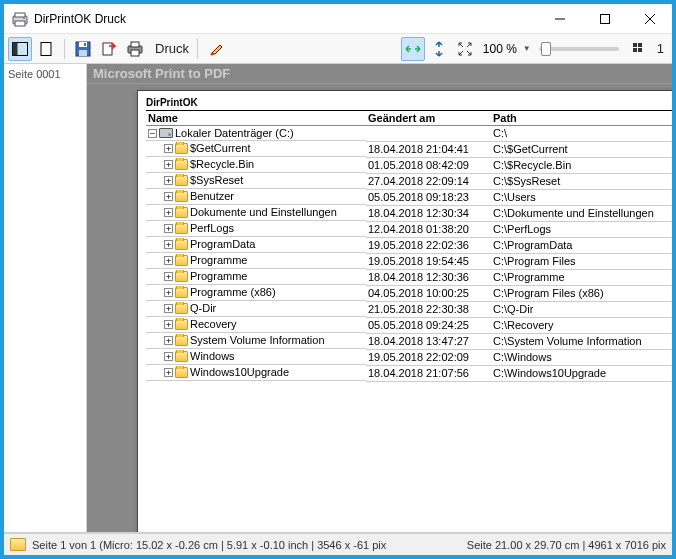  Describe the element at coordinates (428, 326) in the screenshot. I see `row-modified: 05.05.2018 09:24:25` at that location.